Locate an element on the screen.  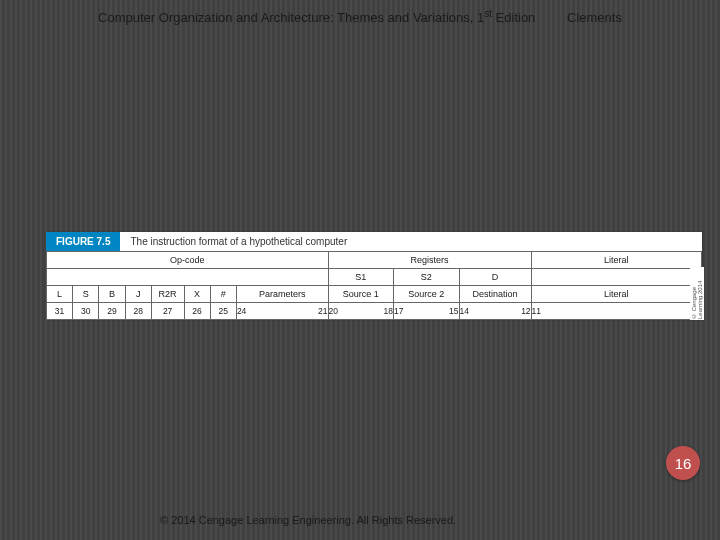
edition-super: st is located at coordinates (488, 14).